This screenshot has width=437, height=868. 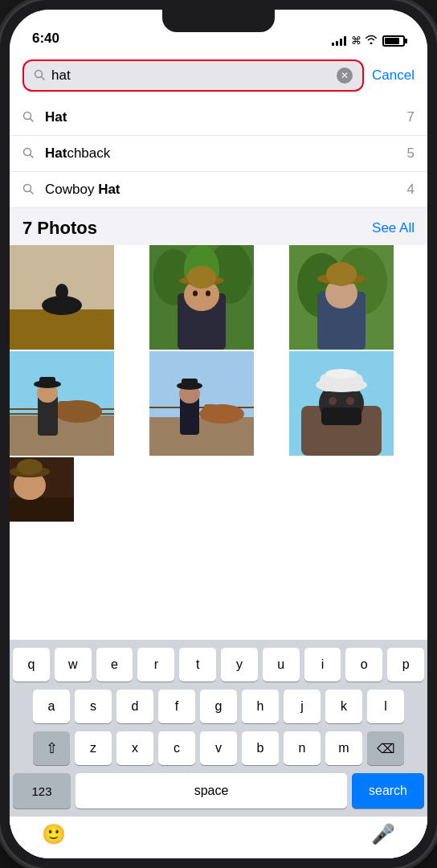 What do you see at coordinates (365, 40) in the screenshot?
I see `wifi-icon: ⌘` at bounding box center [365, 40].